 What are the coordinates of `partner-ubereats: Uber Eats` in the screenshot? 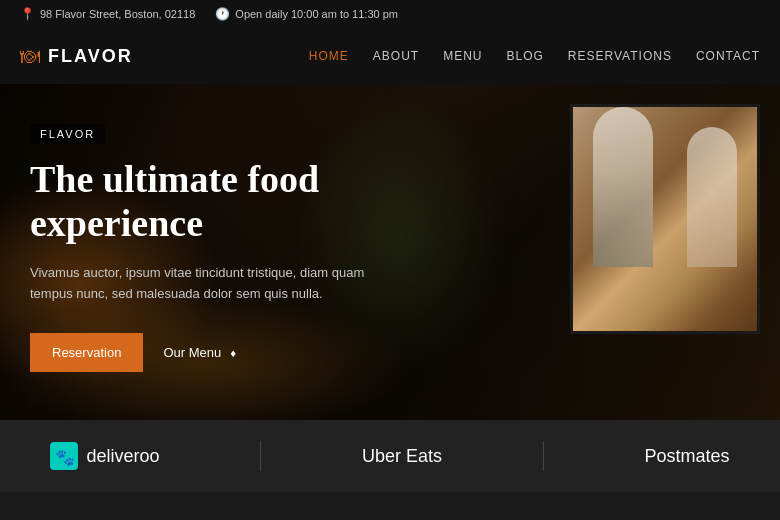 It's located at (402, 456).